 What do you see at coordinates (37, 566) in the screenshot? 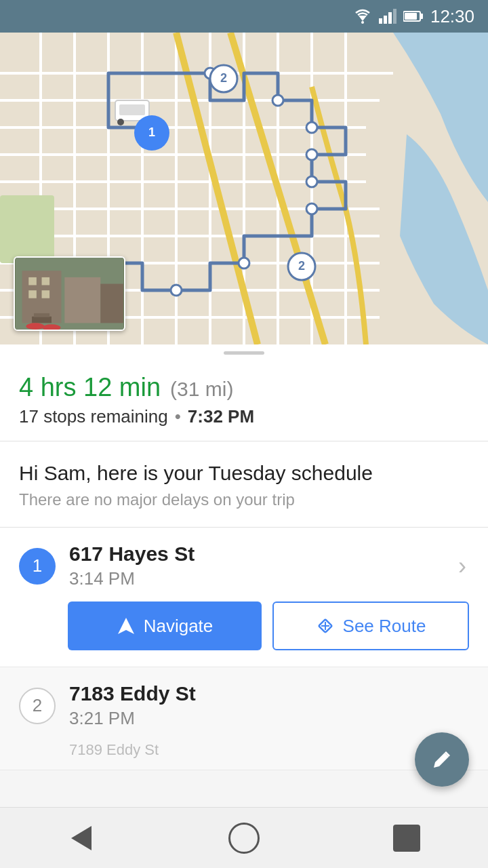
I see `stop-badge-1: 1` at bounding box center [37, 566].